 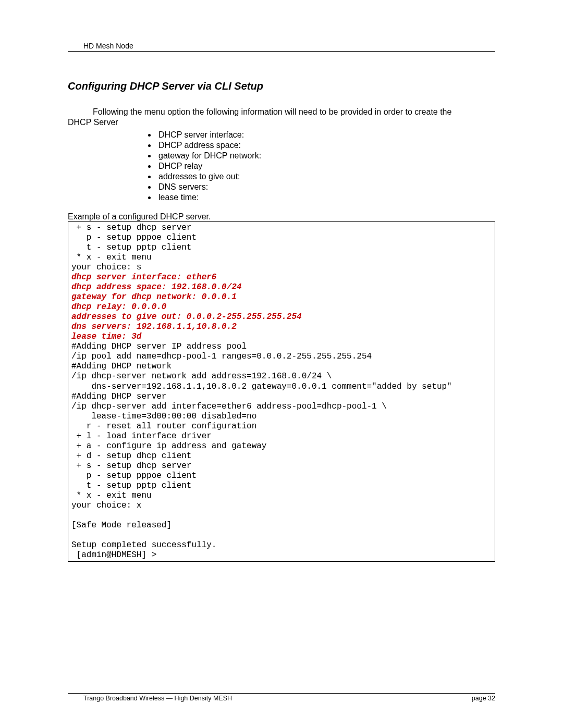 I want to click on code-line: Setup completed successfully., so click(x=144, y=545).